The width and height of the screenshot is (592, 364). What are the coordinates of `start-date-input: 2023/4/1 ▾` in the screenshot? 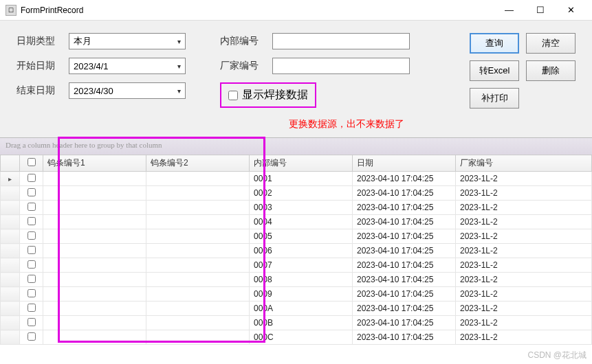 It's located at (127, 66).